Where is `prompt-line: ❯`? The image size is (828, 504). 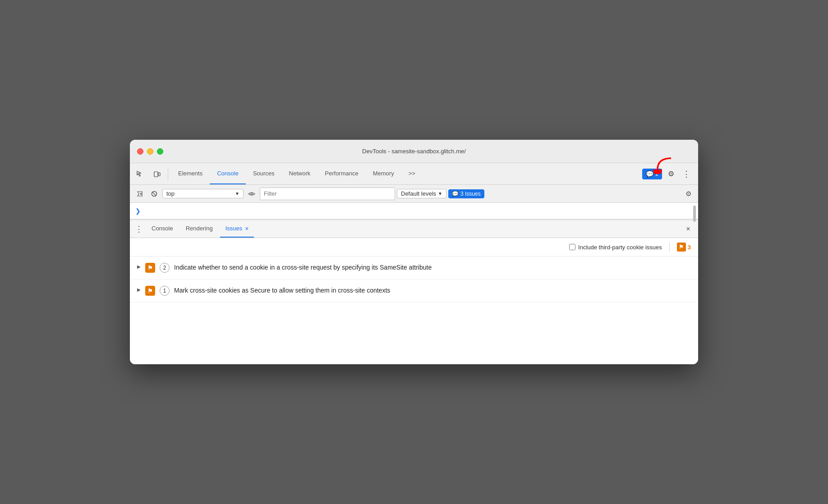
prompt-line: ❯ is located at coordinates (414, 211).